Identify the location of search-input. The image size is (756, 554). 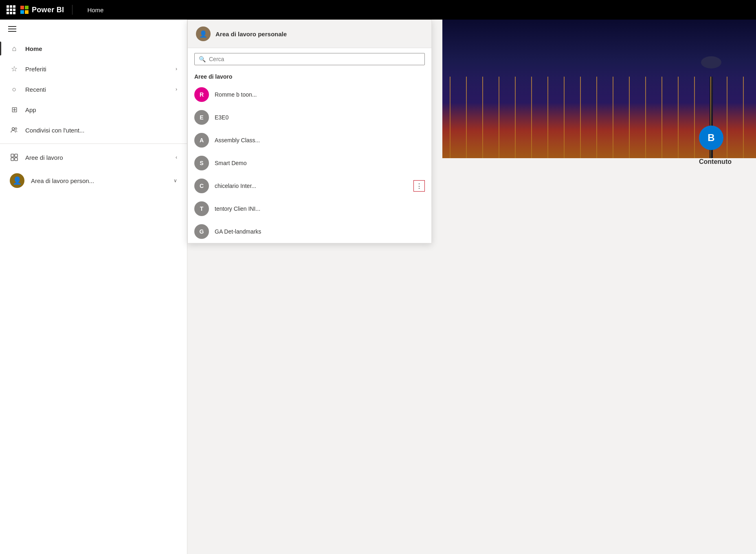
(314, 59).